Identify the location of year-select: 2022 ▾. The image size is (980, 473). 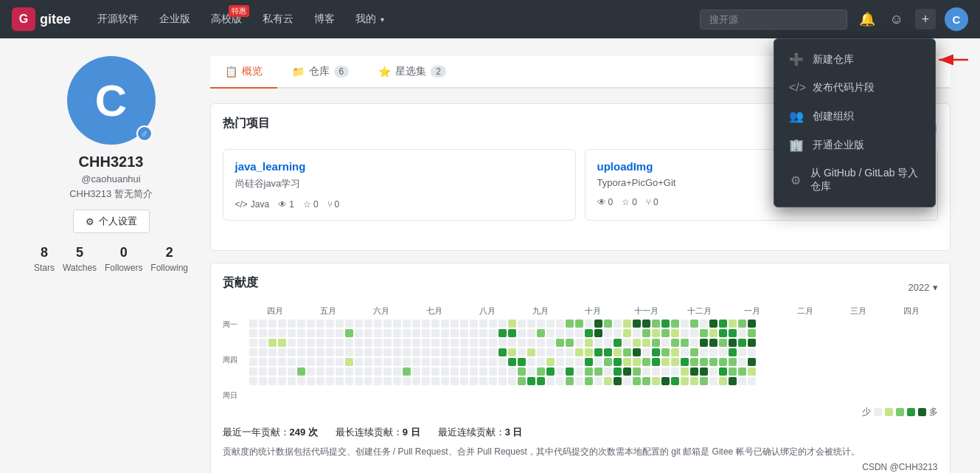
(923, 288).